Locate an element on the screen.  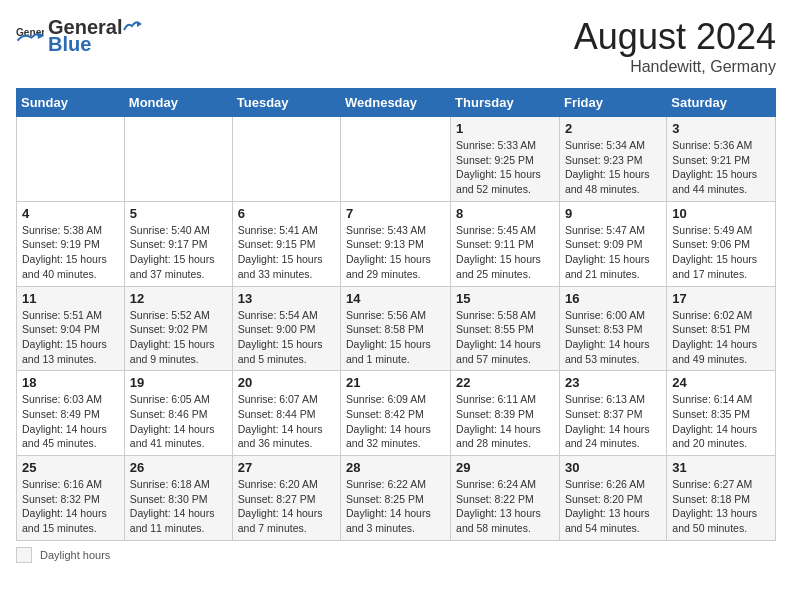
footer-note: Daylight hours is located at coordinates (396, 555).